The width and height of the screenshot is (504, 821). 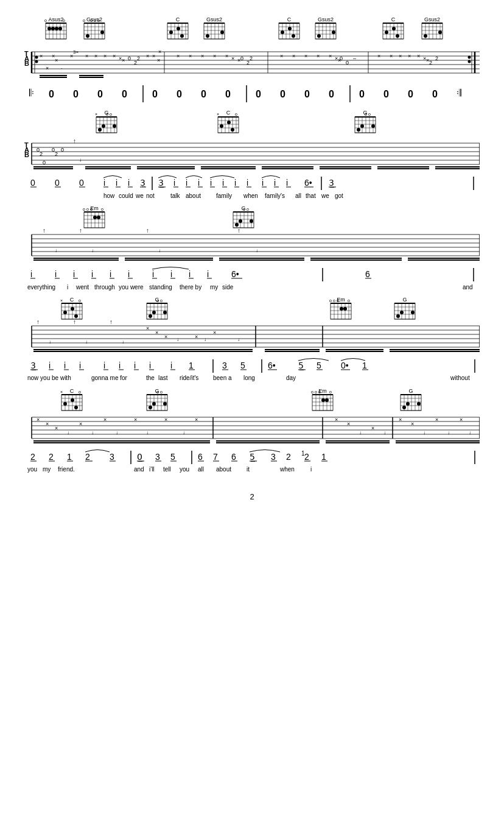 What do you see at coordinates (354, 58) in the screenshot?
I see `tab-num: –` at bounding box center [354, 58].